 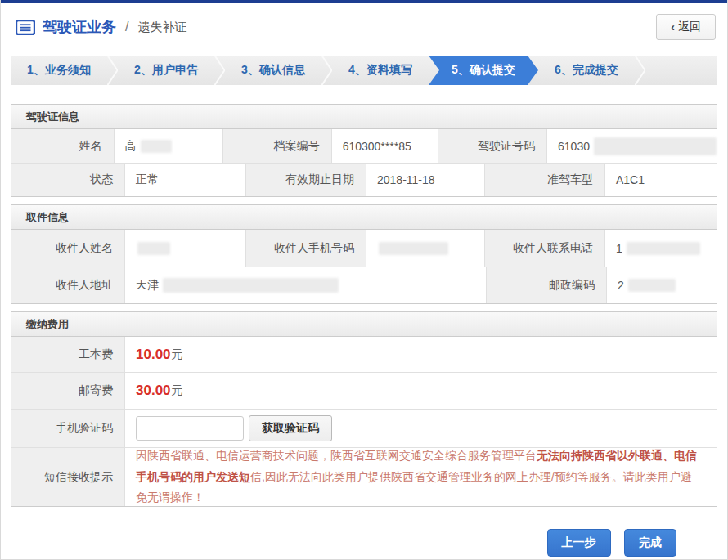 I want to click on step-progress-bar: 1、业务须知 2、用户申告 3、确认信息 4、资料填写 5、确认提交 6、完成提…, so click(x=364, y=70).